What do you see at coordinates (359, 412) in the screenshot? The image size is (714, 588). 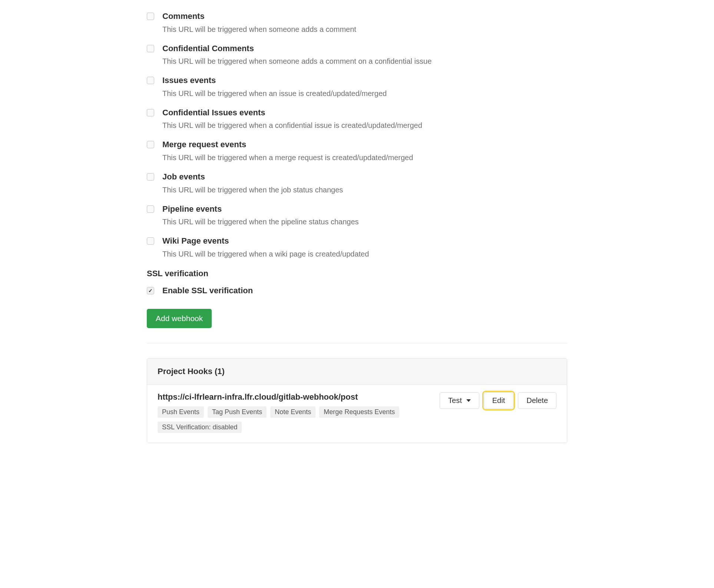 I see `hook-badge: Merge Requests Events` at bounding box center [359, 412].